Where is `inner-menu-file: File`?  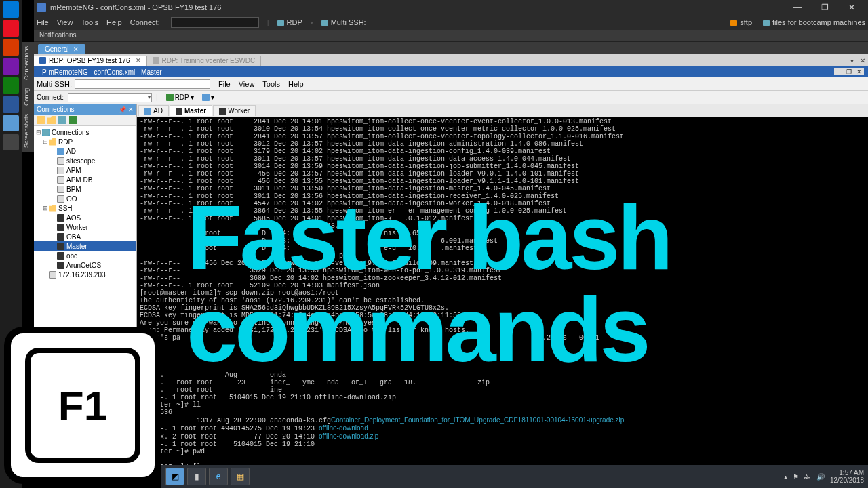
inner-menu-file: File is located at coordinates (224, 84).